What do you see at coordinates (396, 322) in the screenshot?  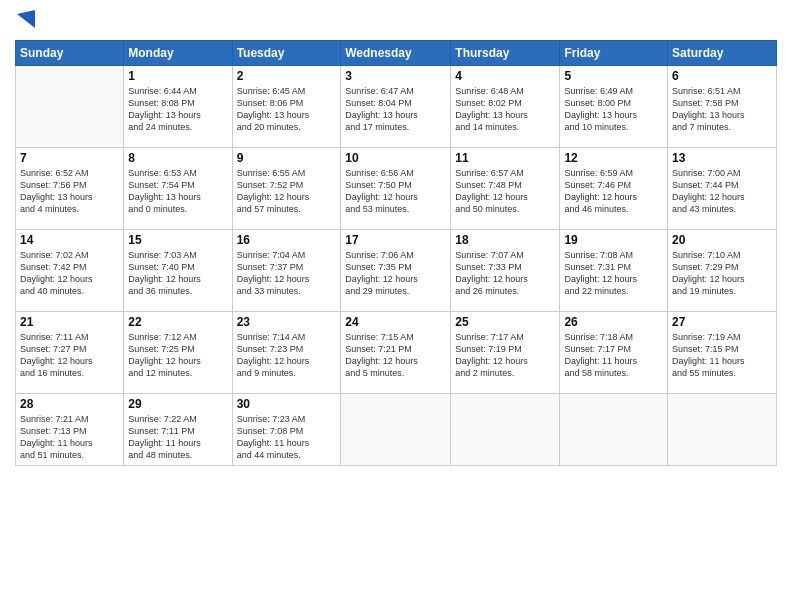 I see `day-number: 24` at bounding box center [396, 322].